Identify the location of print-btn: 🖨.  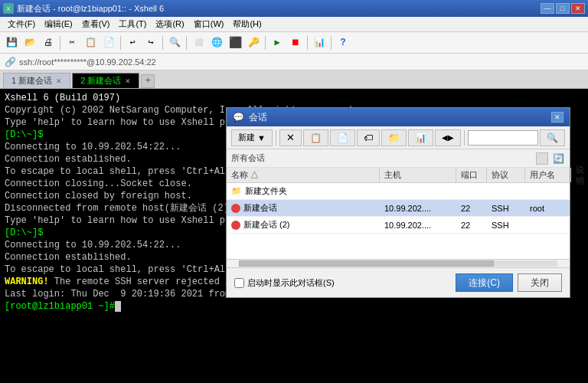
(48, 43).